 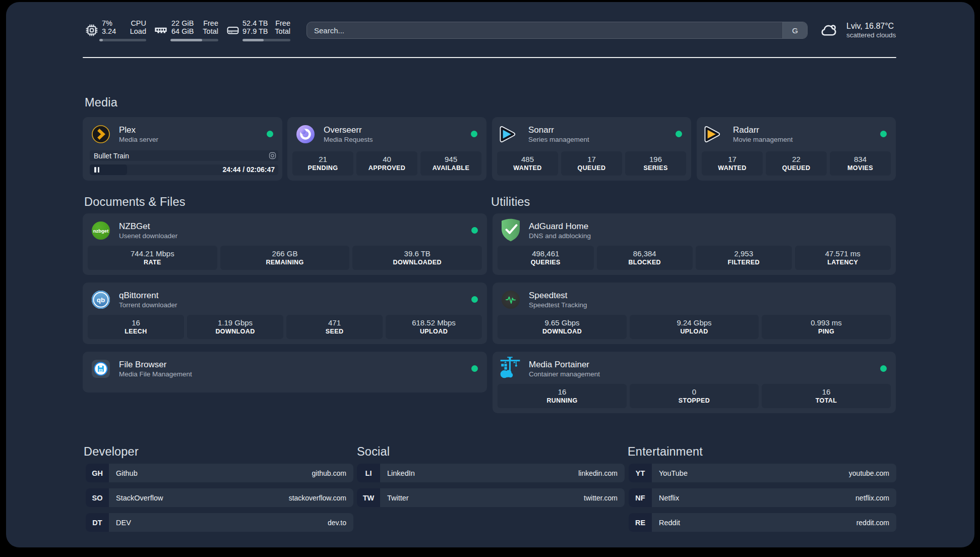 What do you see at coordinates (545, 258) in the screenshot?
I see `stat-queries: 498,461 QUERIES` at bounding box center [545, 258].